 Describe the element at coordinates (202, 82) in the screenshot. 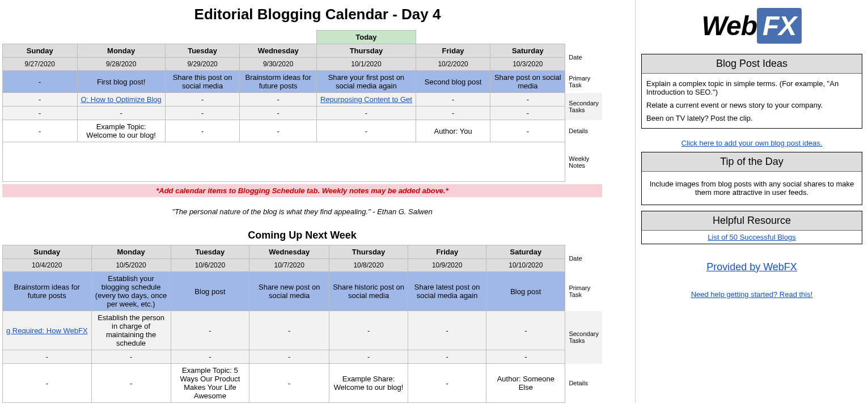

I see `primary-task-cell: Share this post on social media` at that location.